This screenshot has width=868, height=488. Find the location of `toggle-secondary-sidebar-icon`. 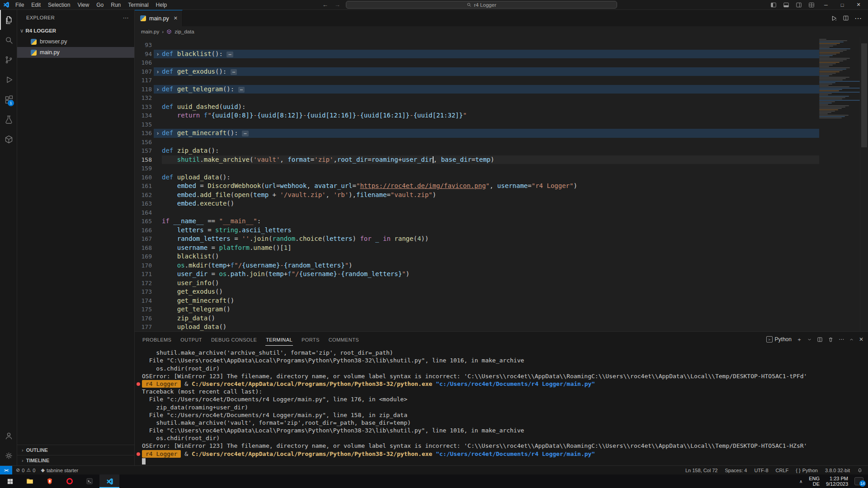

toggle-secondary-sidebar-icon is located at coordinates (799, 5).